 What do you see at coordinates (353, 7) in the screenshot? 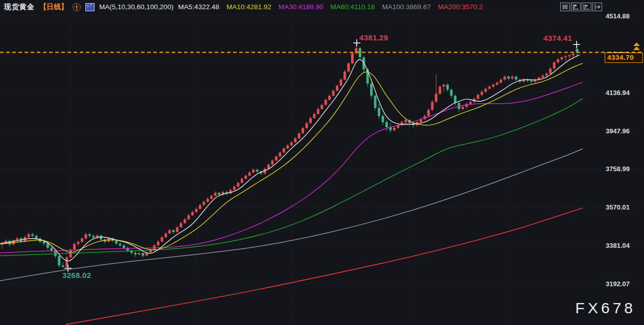
I see `ma-value: MA60:4110.18` at bounding box center [353, 7].